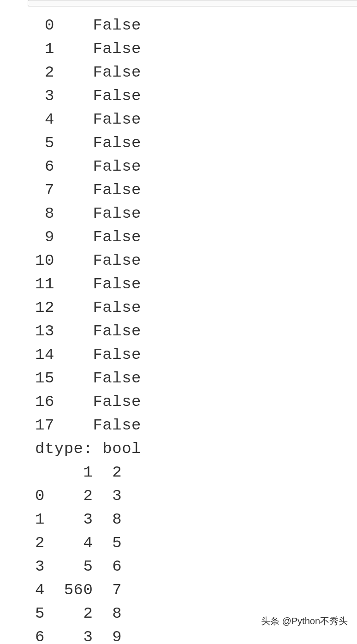 This screenshot has width=357, height=644. I want to click on output-line: 10 False, so click(88, 261).